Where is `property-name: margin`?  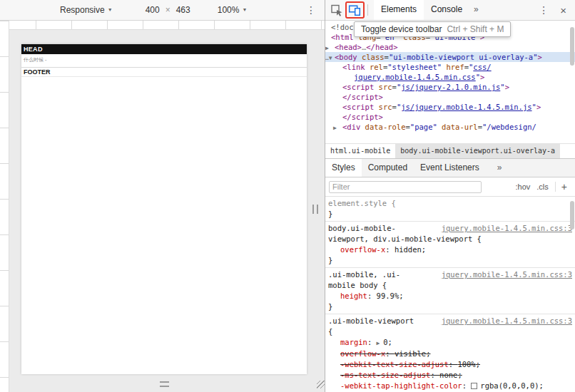
property-name: margin is located at coordinates (354, 342).